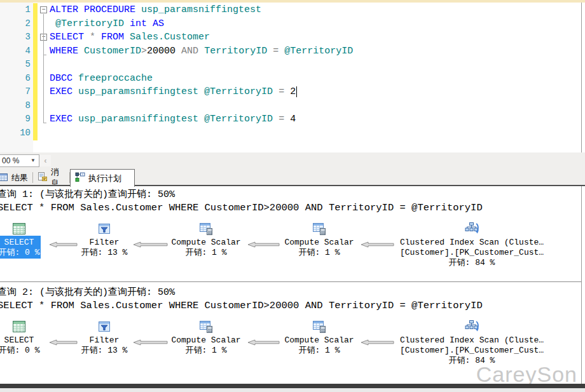 This screenshot has height=392, width=585. I want to click on code-token: AS, so click(158, 24).